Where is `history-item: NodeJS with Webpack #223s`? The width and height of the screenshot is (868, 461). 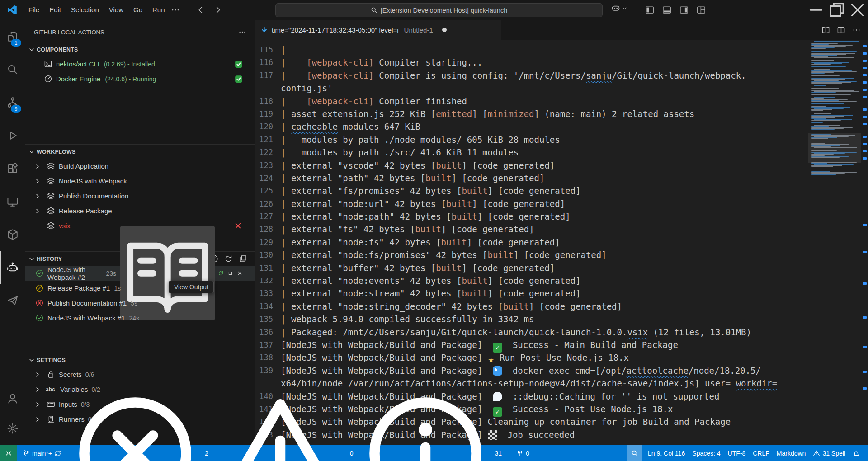 history-item: NodeJS with Webpack #223s is located at coordinates (140, 273).